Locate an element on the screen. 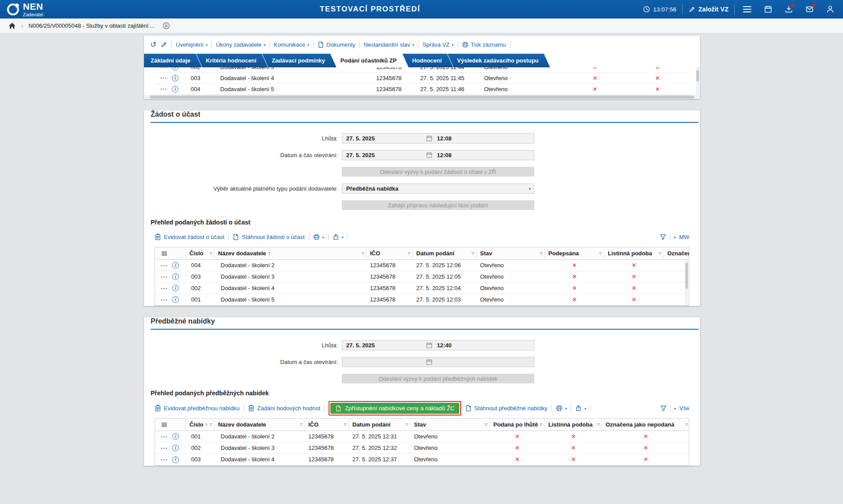  tab-zadavaci-podminky: Zadávací podmínky is located at coordinates (299, 61).